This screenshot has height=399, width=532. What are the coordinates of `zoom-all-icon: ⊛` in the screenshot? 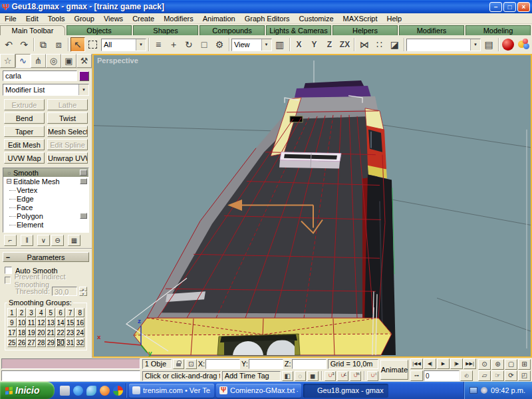 It's located at (497, 364).